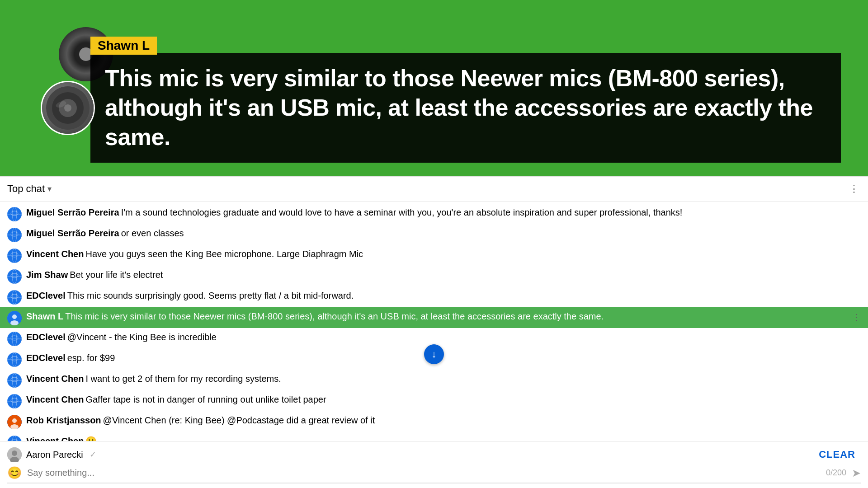 The image size is (868, 488). Describe the element at coordinates (211, 296) in the screenshot. I see `message-text: This mic sounds surprisingly good. Seems…` at that location.